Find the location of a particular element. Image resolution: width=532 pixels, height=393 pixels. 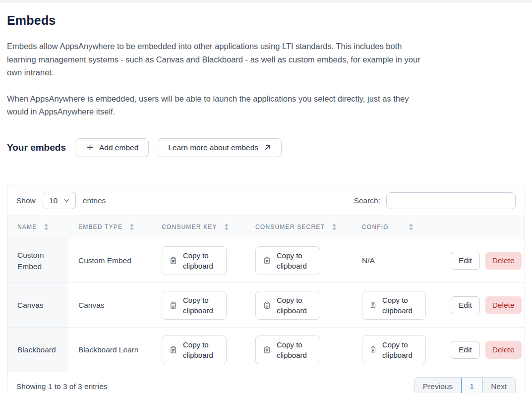

show-label: Show is located at coordinates (26, 201).